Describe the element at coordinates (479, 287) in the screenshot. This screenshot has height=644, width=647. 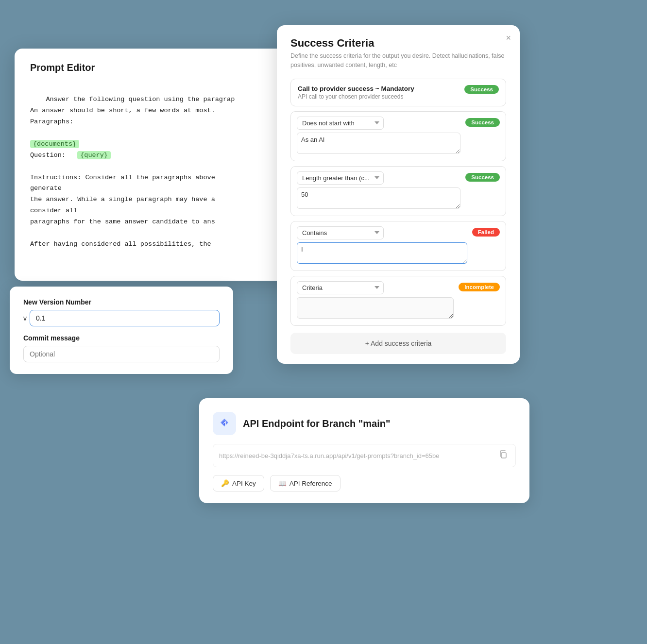
I see `criteria-badge-4: Incomplete` at that location.